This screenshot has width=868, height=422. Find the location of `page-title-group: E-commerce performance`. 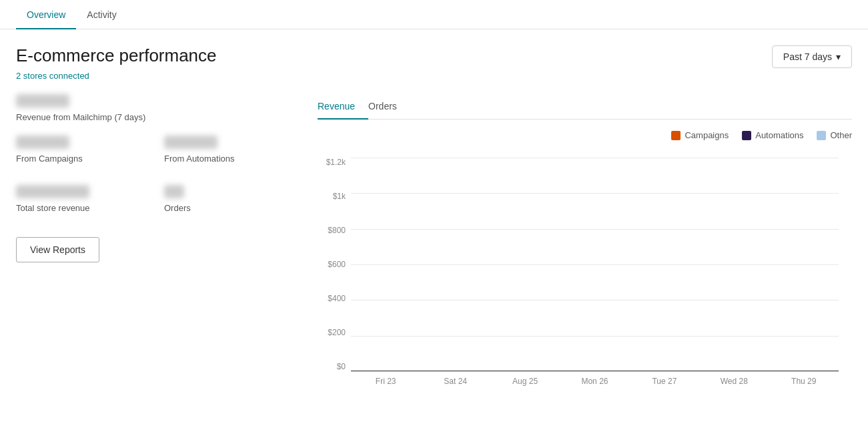

page-title-group: E-commerce performance is located at coordinates (116, 56).